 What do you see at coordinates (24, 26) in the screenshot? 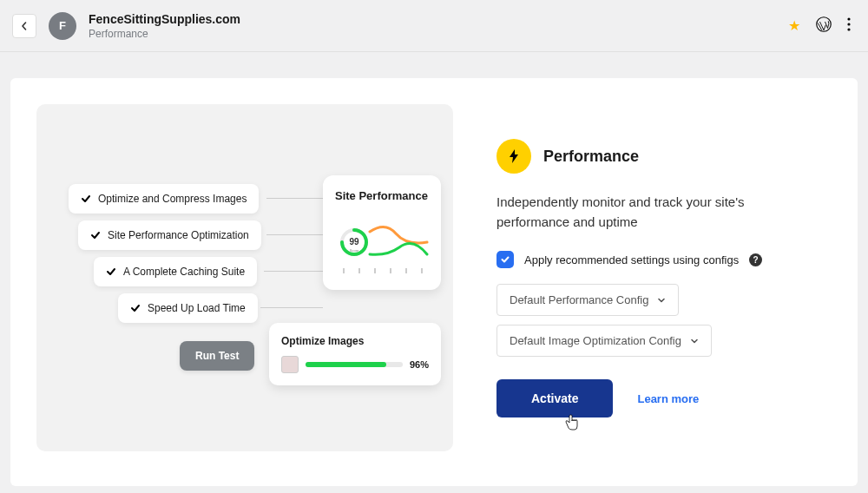
I see `chevron-left-icon` at bounding box center [24, 26].